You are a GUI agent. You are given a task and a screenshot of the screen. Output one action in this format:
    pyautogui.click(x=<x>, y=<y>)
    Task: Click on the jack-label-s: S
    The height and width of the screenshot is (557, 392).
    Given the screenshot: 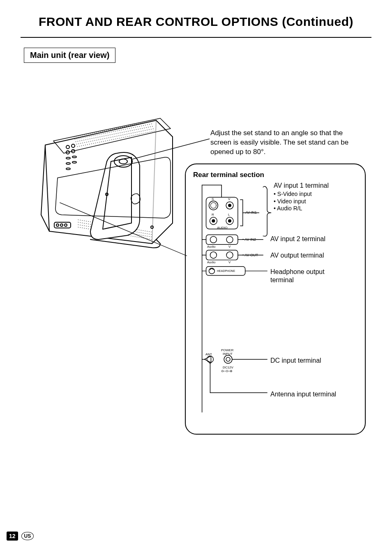 What is the action you would take?
    pyautogui.click(x=213, y=199)
    